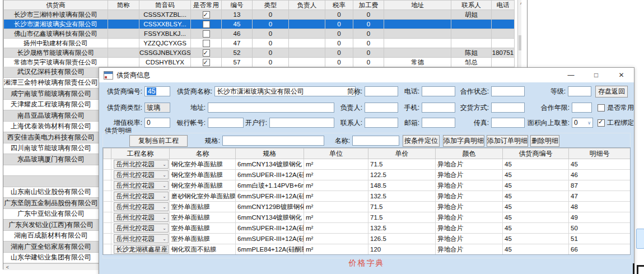 This screenshot has width=644, height=274. I want to click on detail-col-unit: 单位, so click(336, 154).